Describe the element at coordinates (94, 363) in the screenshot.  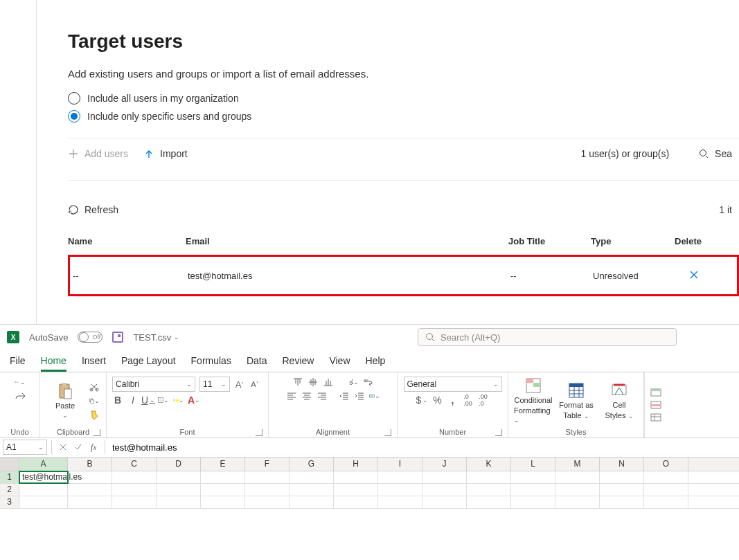
I see `ribbon-tab-insert: Insert` at that location.